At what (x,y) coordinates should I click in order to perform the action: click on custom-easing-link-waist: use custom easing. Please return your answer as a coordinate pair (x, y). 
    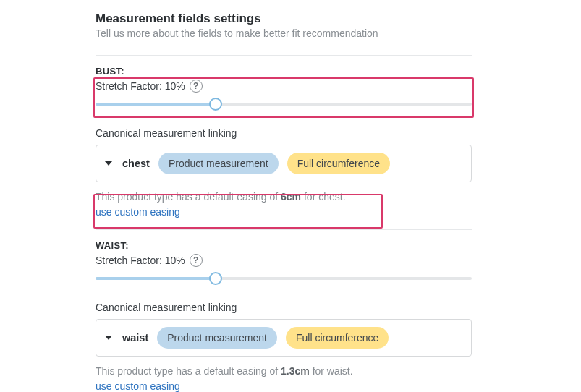
    Looking at the image, I should click on (137, 386).